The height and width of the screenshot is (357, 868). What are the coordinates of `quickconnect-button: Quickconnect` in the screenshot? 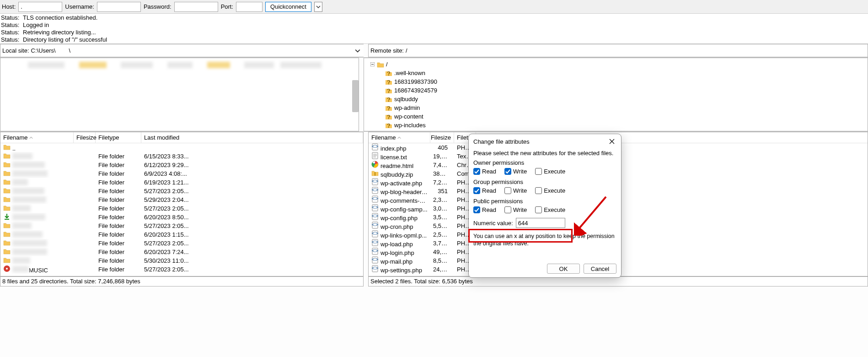 It's located at (288, 7).